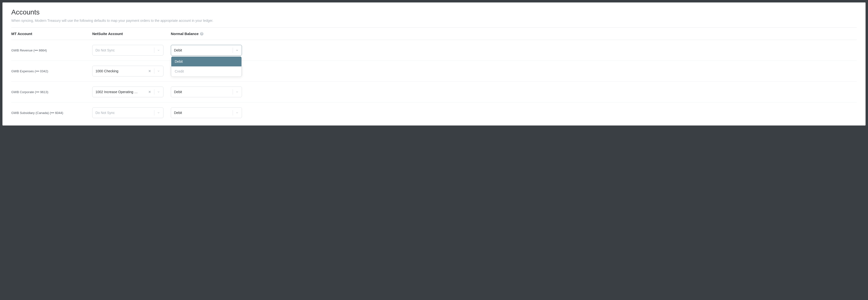  Describe the element at coordinates (37, 113) in the screenshot. I see `mt-account-label: GWB Subsidiary (Canada) (••• 6044)` at that location.